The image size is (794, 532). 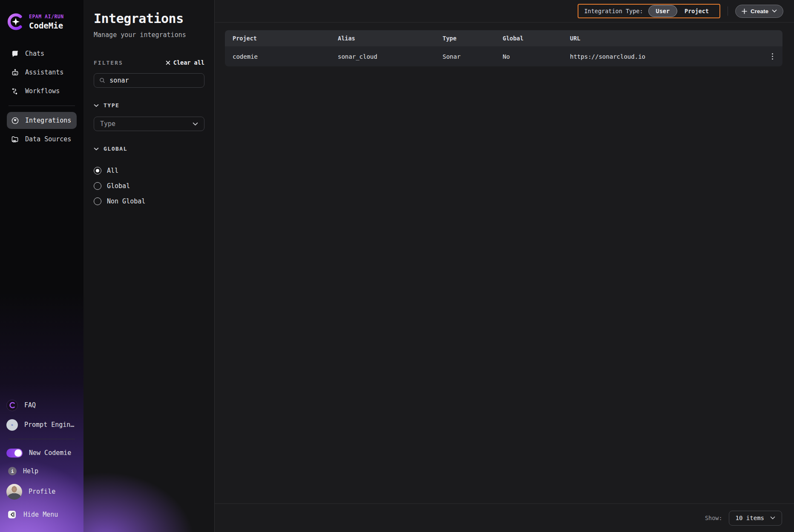 What do you see at coordinates (42, 439) in the screenshot?
I see `sidebar-bottom-divider` at bounding box center [42, 439].